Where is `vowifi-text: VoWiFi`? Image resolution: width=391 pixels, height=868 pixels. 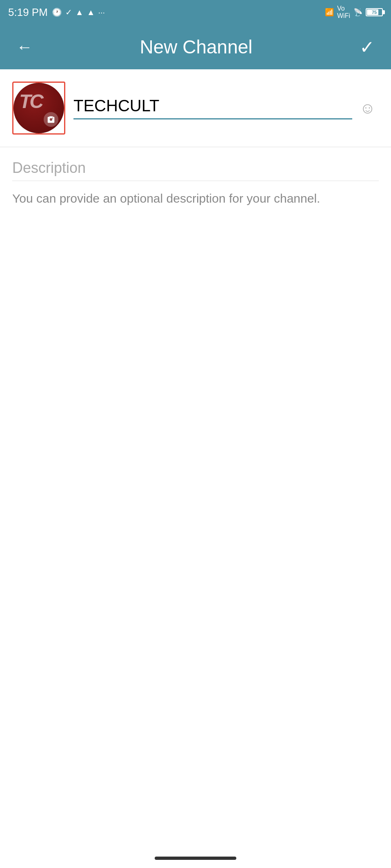 vowifi-text: VoWiFi is located at coordinates (344, 12).